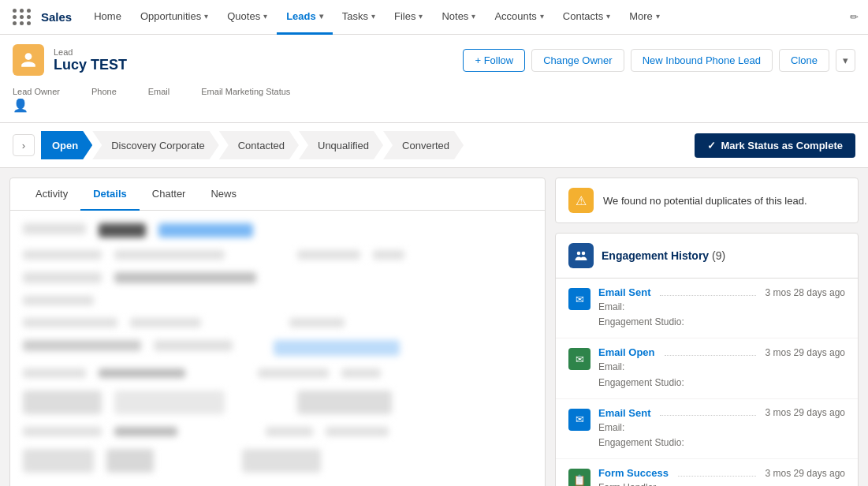 This screenshot has height=486, width=868. What do you see at coordinates (579, 359) in the screenshot?
I see `email-open-icon: ✉` at bounding box center [579, 359].